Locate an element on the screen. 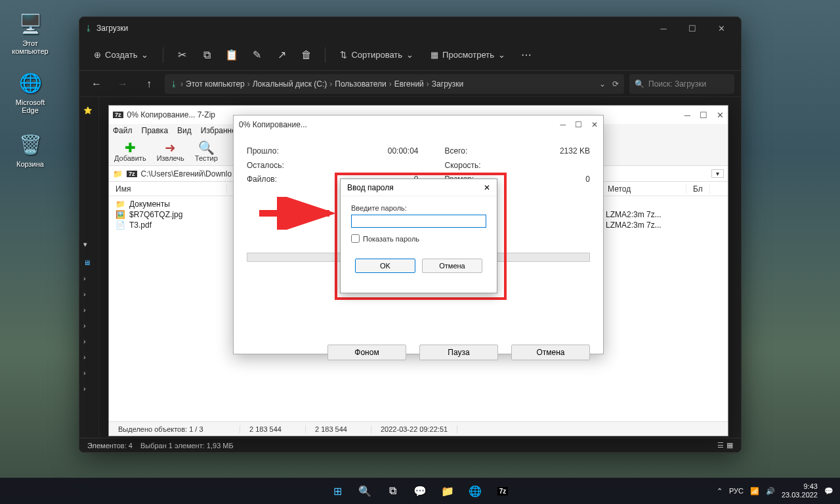 The height and width of the screenshot is (504, 840). paste-button: 📋 is located at coordinates (232, 55).